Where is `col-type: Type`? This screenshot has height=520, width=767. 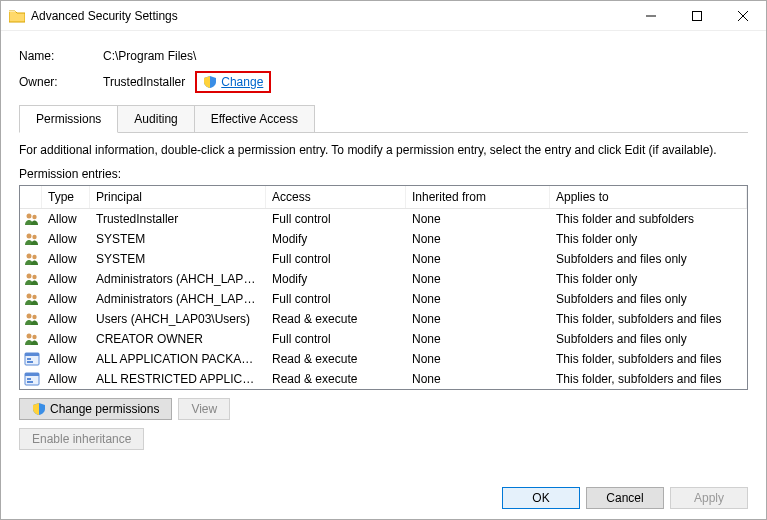
col-type: Type is located at coordinates (66, 197).